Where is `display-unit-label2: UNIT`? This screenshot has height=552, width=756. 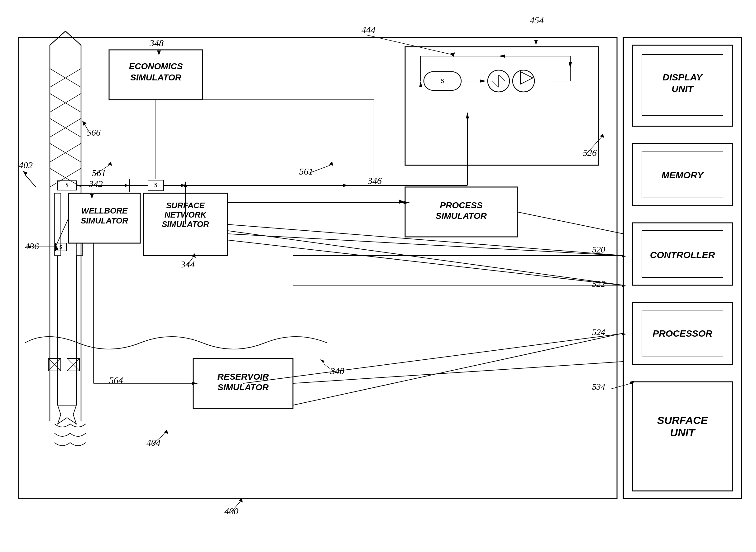
display-unit-label2: UNIT is located at coordinates (683, 89).